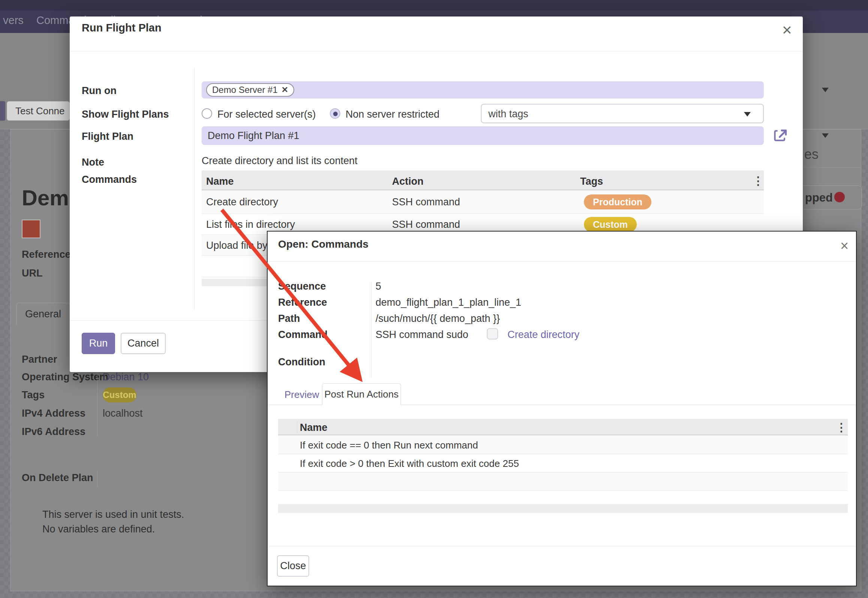 The height and width of the screenshot is (598, 868). What do you see at coordinates (237, 246) in the screenshot?
I see `cell-name: Upload file by` at bounding box center [237, 246].